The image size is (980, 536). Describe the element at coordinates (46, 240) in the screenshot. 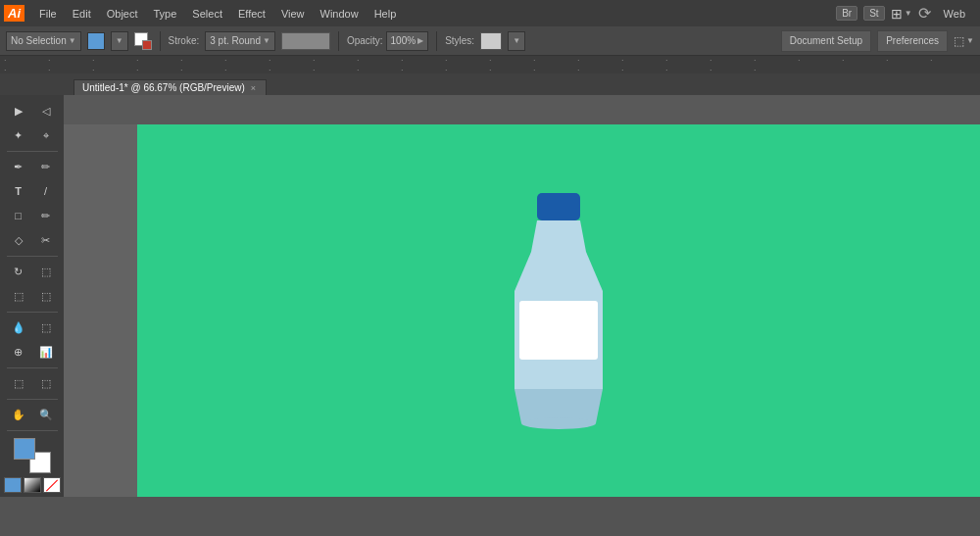

I see `eraser-tool: ✂` at that location.